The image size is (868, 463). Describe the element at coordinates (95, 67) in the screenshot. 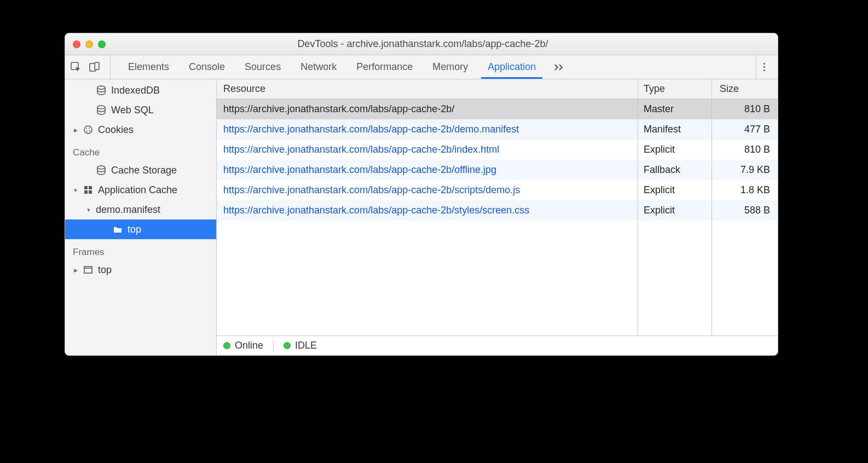

I see `device-toolbar-icon` at that location.